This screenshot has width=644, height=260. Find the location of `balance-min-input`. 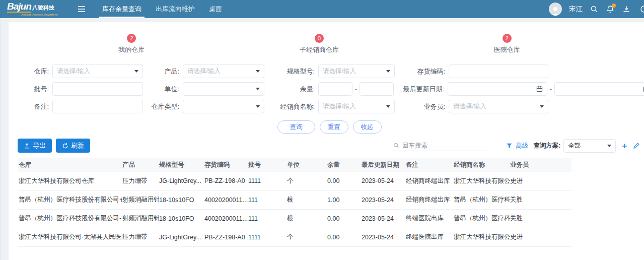

balance-min-input is located at coordinates (335, 89).